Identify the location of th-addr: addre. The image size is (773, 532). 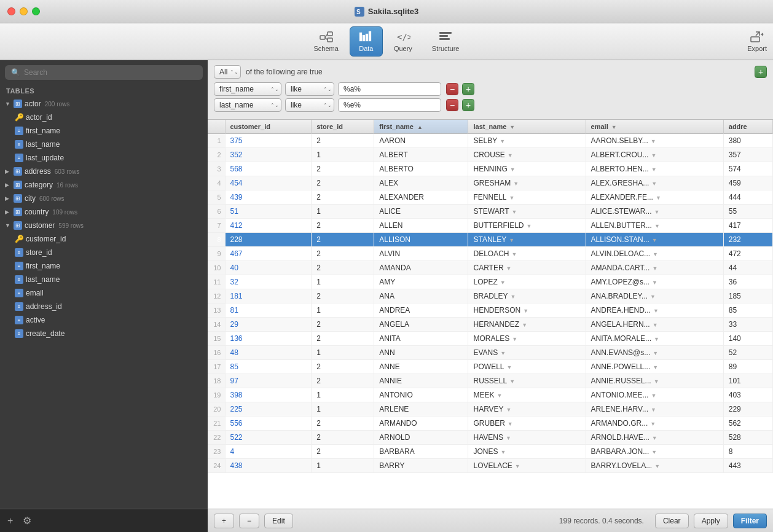
(748, 127).